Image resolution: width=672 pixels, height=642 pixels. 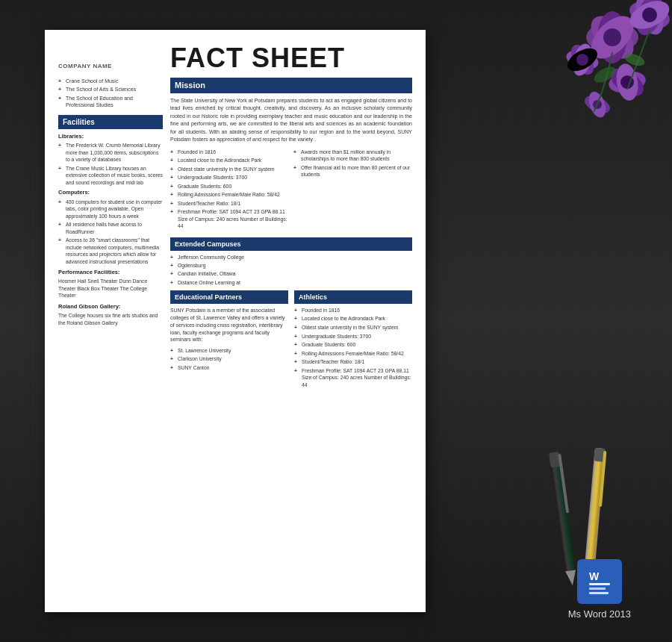 What do you see at coordinates (111, 193) in the screenshot?
I see `computers-header: Computers:` at bounding box center [111, 193].